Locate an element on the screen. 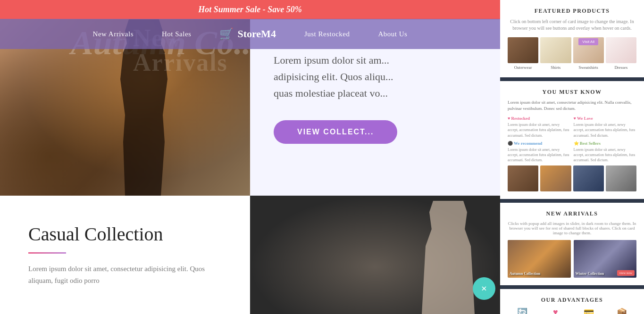  must-know-best-sellers-text: Lorem ipsum dolor sit amet, newy accept,… is located at coordinates (605, 155).